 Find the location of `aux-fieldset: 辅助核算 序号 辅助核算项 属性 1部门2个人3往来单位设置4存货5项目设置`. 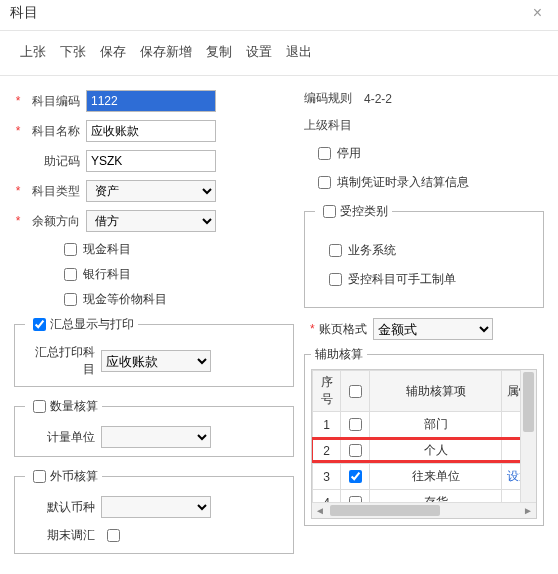

aux-fieldset: 辅助核算 序号 辅助核算项 属性 1部门2个人3往来单位设置4存货5项目设置 is located at coordinates (424, 436).